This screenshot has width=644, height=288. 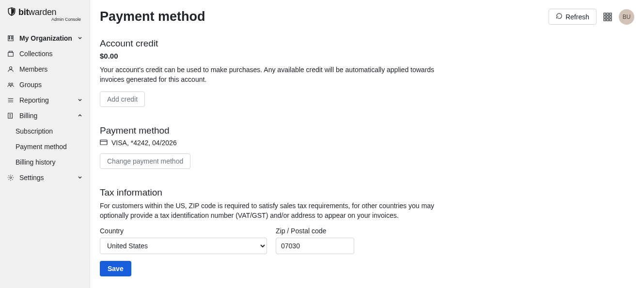 What do you see at coordinates (11, 116) in the screenshot?
I see `billing-icon` at bounding box center [11, 116].